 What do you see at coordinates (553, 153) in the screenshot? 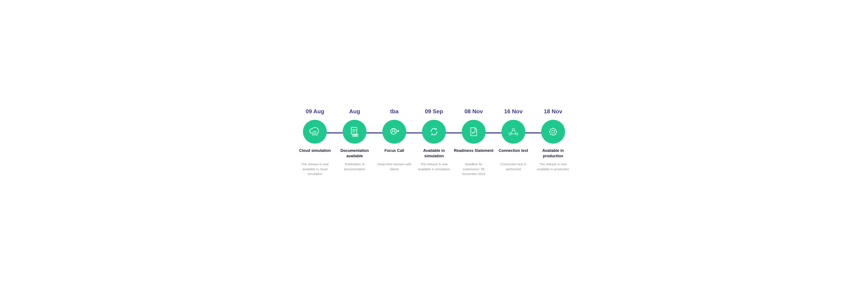
I see `timeline-label-6: Available in production` at bounding box center [553, 153].